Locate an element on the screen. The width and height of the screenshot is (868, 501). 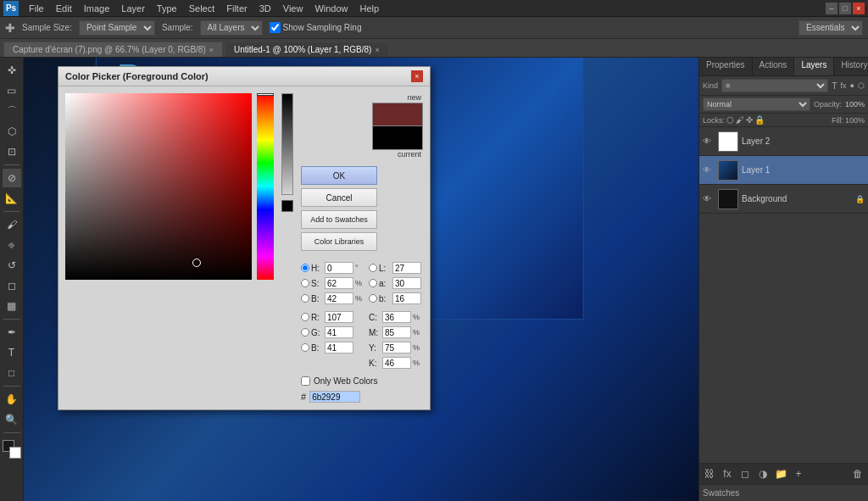
close-button: × is located at coordinates (859, 8).